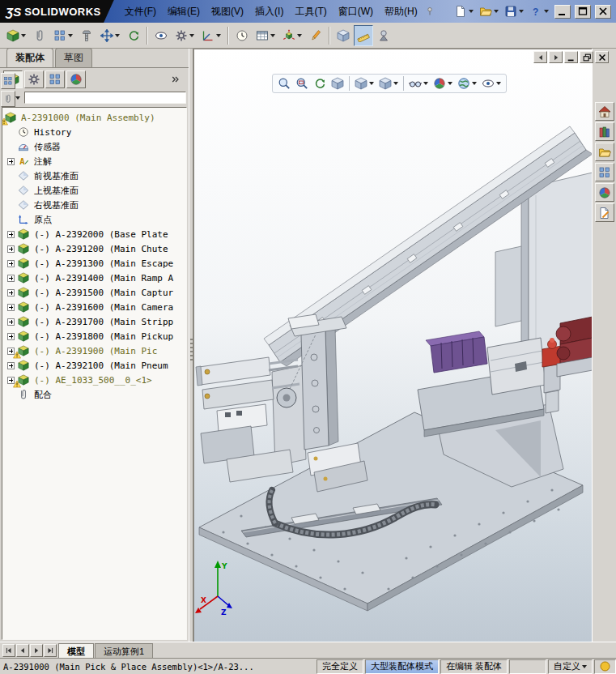 This screenshot has height=674, width=616. What do you see at coordinates (356, 11) in the screenshot?
I see `menu-window: 窗口(W)` at bounding box center [356, 11].